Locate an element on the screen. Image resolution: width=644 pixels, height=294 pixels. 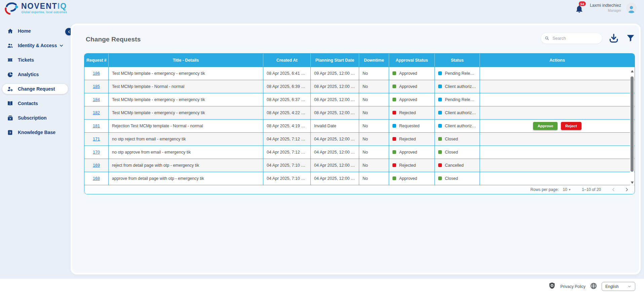
request-link: 181 is located at coordinates (96, 126).